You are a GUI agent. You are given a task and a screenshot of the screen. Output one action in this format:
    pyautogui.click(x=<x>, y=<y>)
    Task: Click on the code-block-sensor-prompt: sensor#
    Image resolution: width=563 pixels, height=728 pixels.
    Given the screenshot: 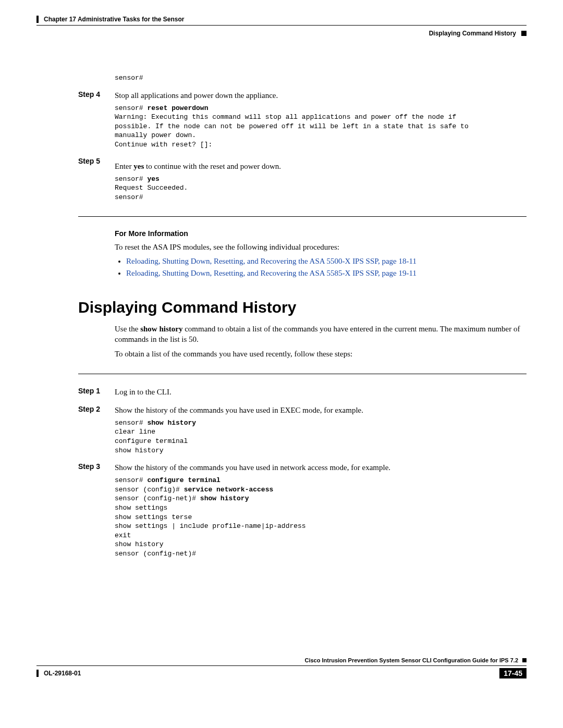 What is the action you would take?
    pyautogui.click(x=321, y=78)
    